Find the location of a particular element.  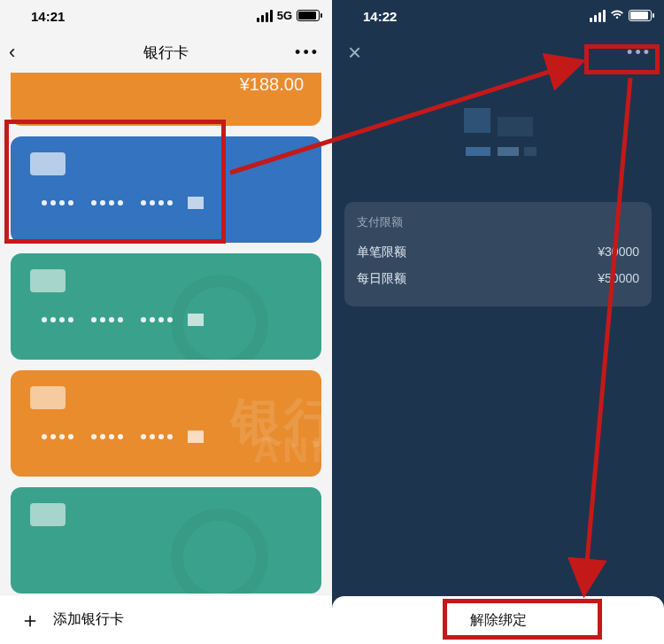

card-amount: ¥188.00 is located at coordinates (272, 85).